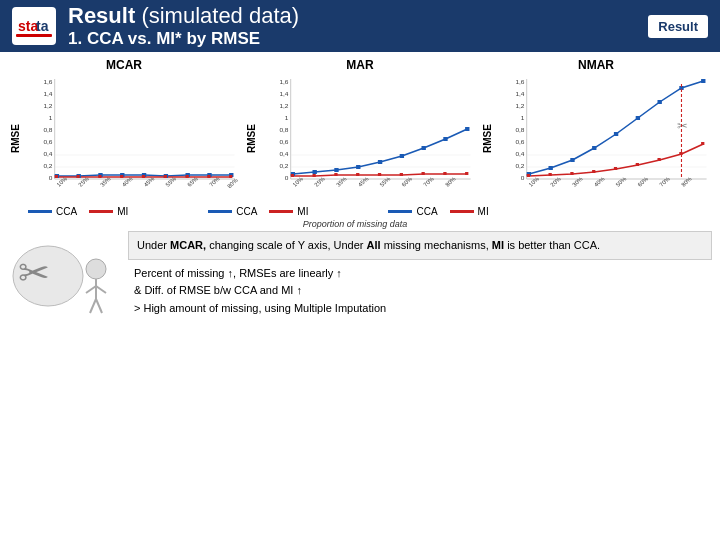 This screenshot has width=720, height=540. Describe the element at coordinates (686, 182) in the screenshot. I see `svg-text: 80%` at that location.